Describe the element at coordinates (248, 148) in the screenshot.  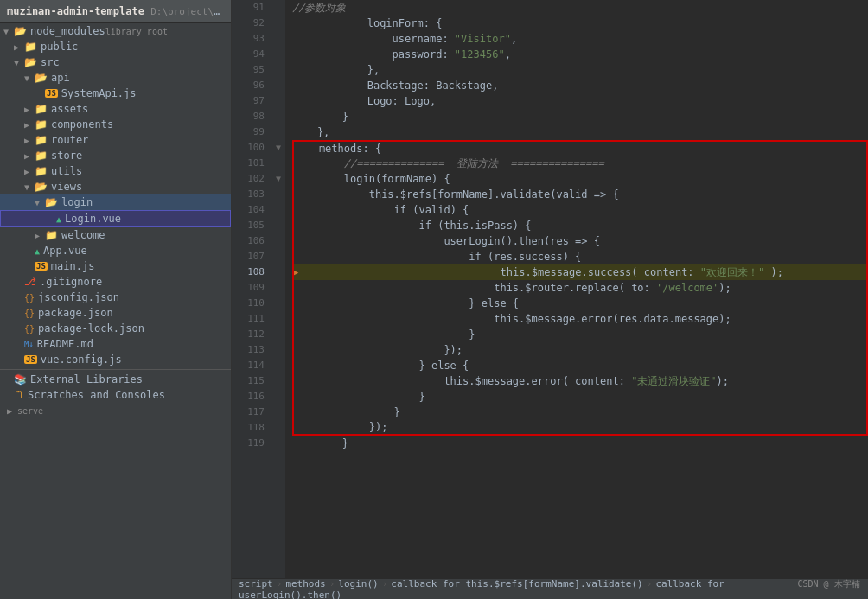
I see `line-number: 100` at that location.